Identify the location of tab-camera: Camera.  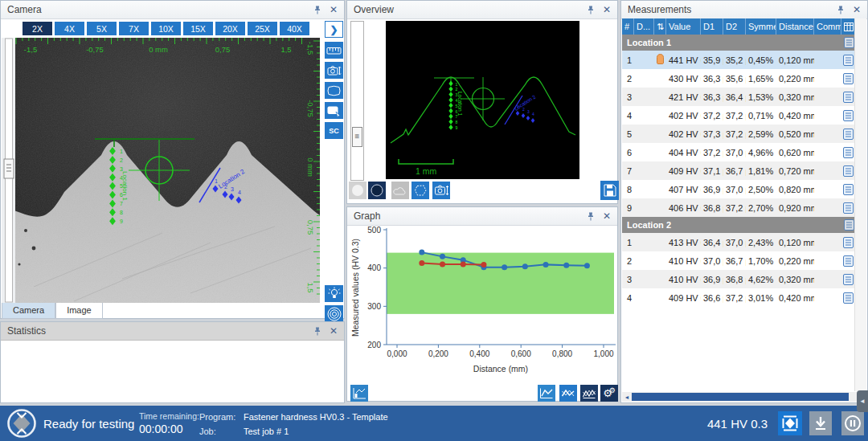
(29, 311).